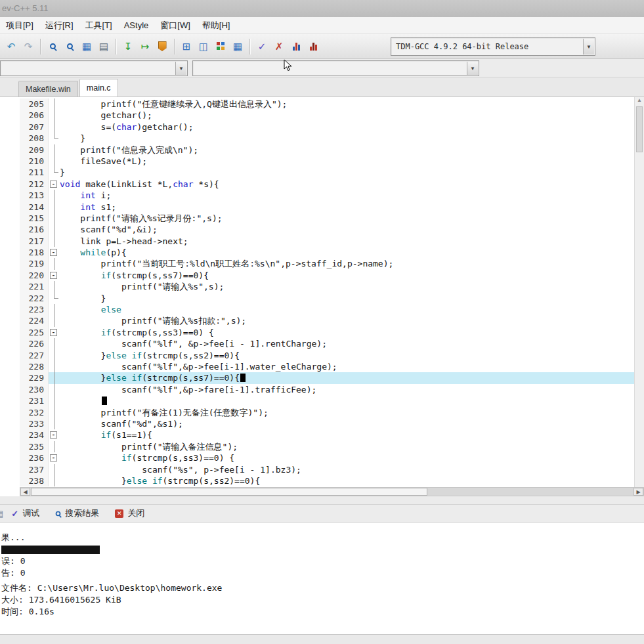 The height and width of the screenshot is (644, 644). Describe the element at coordinates (59, 26) in the screenshot. I see `menu-item: 运行[R]` at that location.